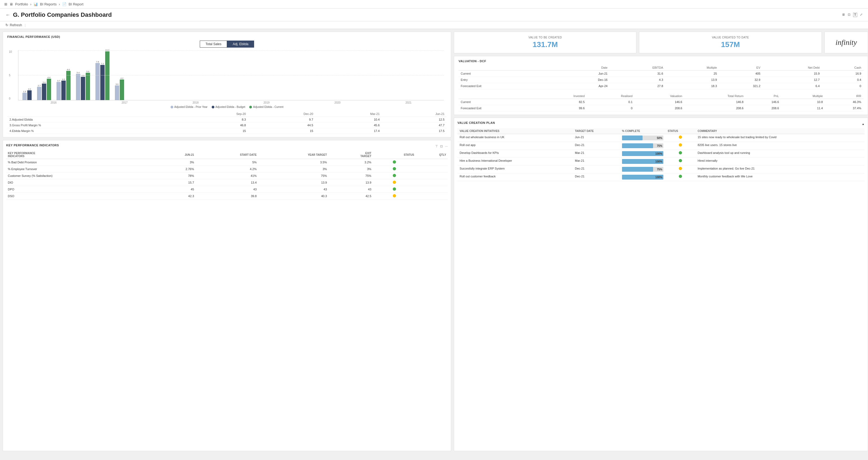 The width and height of the screenshot is (868, 460). I want to click on vcp-row-target-date: Dec-21, so click(596, 177).